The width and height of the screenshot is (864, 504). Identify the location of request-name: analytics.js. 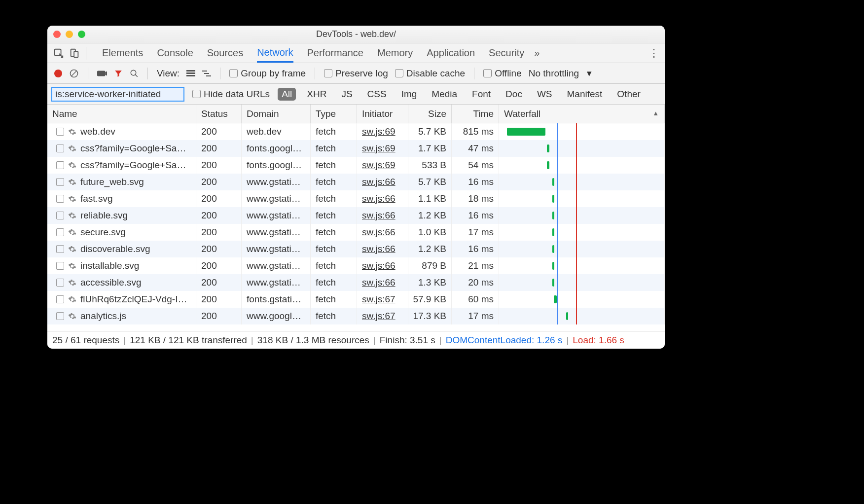
(104, 316).